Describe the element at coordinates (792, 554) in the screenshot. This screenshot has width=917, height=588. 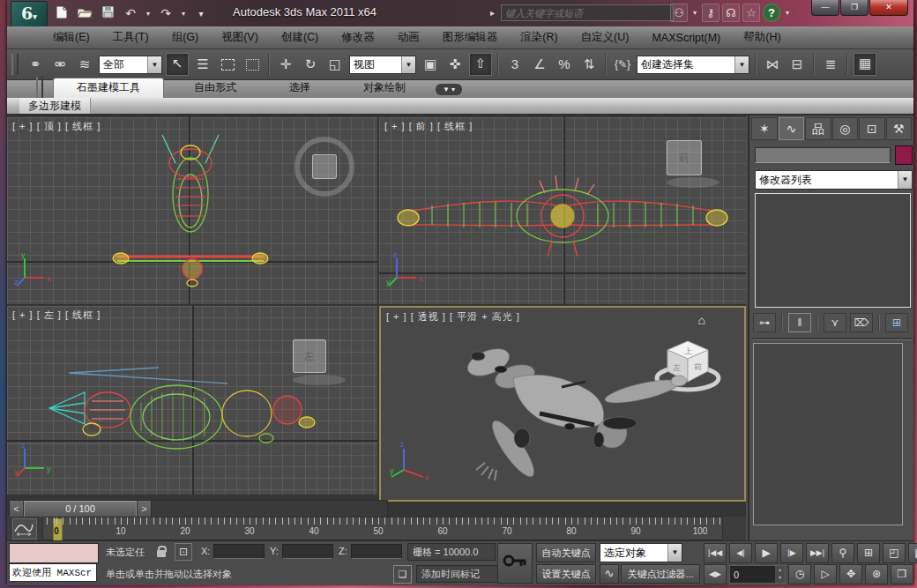
I see `next-frame-icon: |▶` at that location.